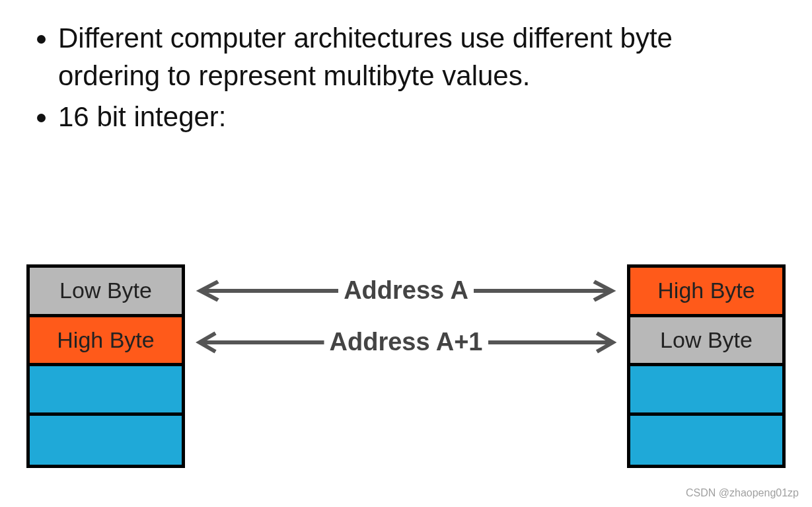  What do you see at coordinates (406, 291) in the screenshot?
I see `address-label: Address A` at bounding box center [406, 291].